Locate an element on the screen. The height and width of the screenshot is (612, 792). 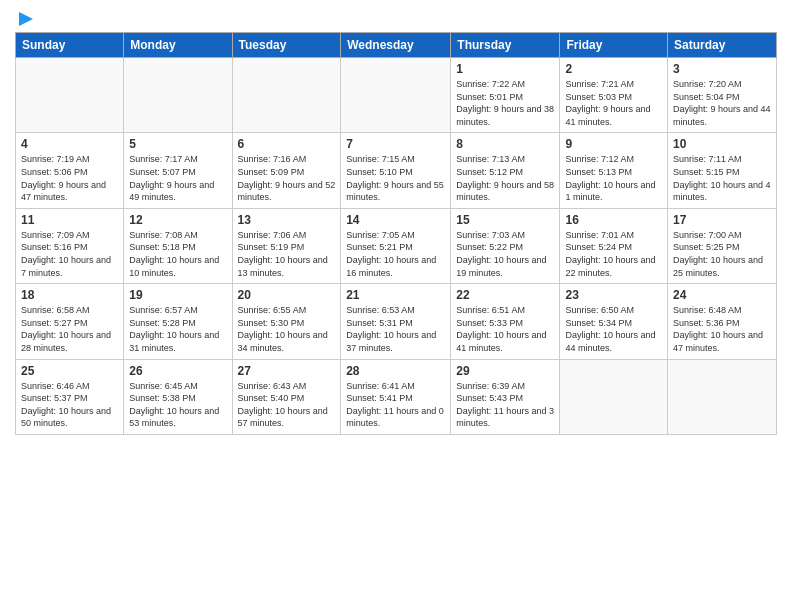
day-number: 2 is located at coordinates (614, 69).